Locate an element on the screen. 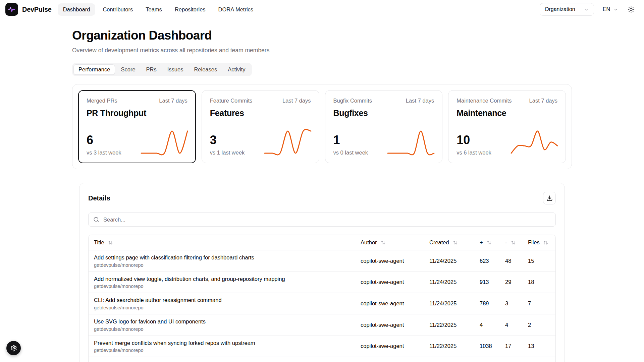 This screenshot has width=644, height=362. top-nav-bar: DevPulse Dashboard Contributors Teams Re… is located at coordinates (322, 9).